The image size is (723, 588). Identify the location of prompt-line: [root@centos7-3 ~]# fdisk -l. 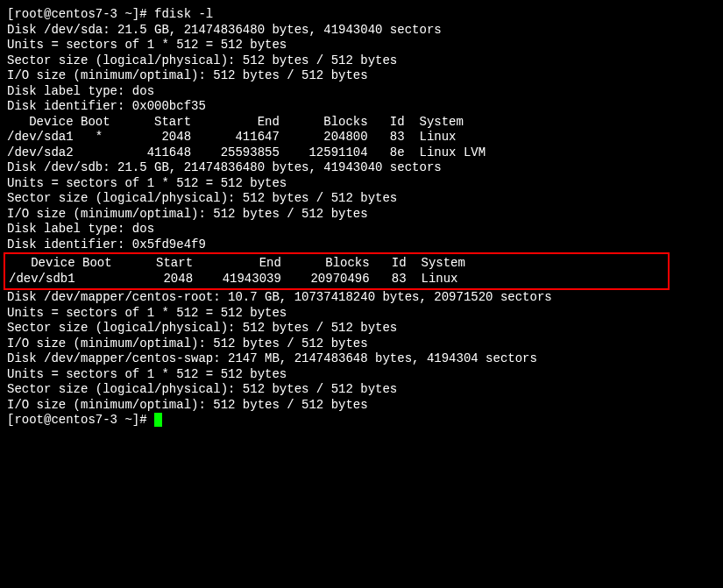
(361, 15).